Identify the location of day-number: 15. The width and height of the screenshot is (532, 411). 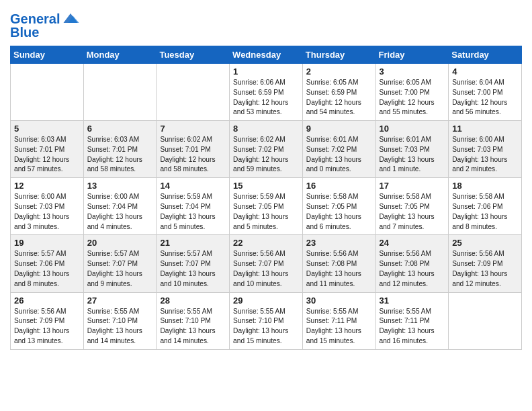
(266, 185).